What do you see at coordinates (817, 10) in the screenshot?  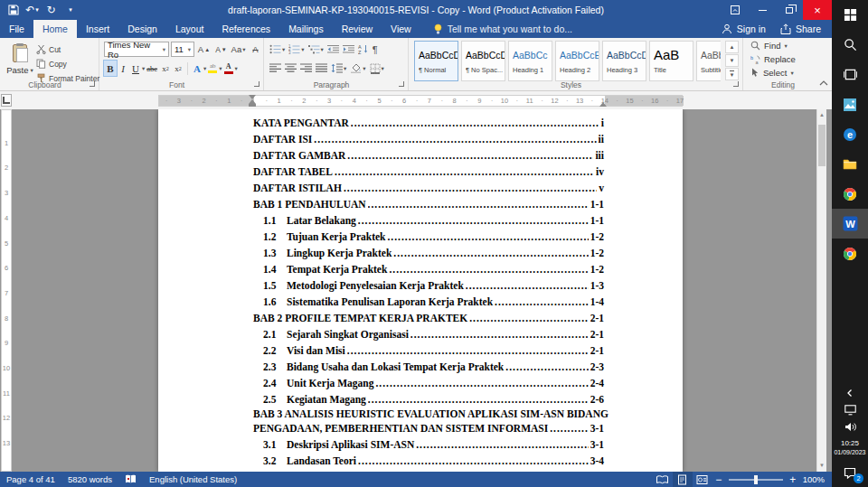 I see `close-button: ×` at bounding box center [817, 10].